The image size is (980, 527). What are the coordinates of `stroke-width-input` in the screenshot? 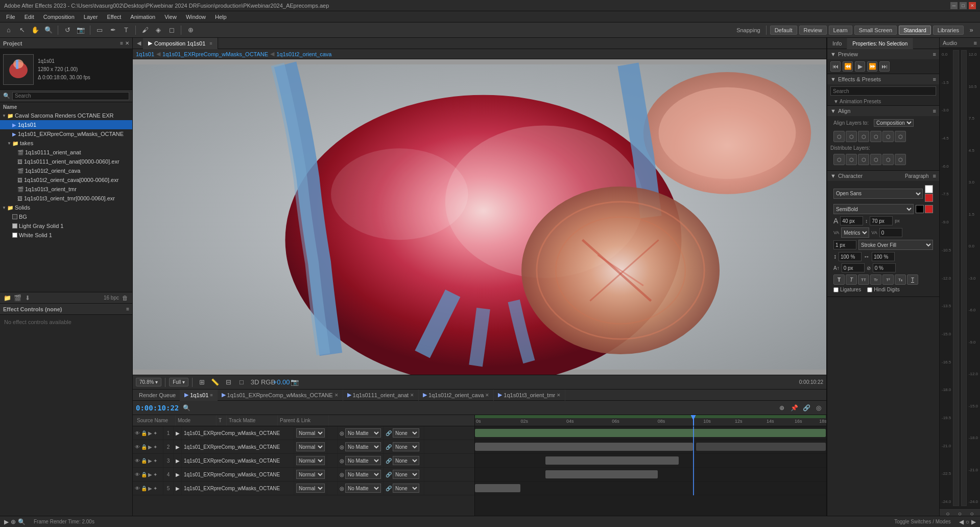 It's located at (845, 245).